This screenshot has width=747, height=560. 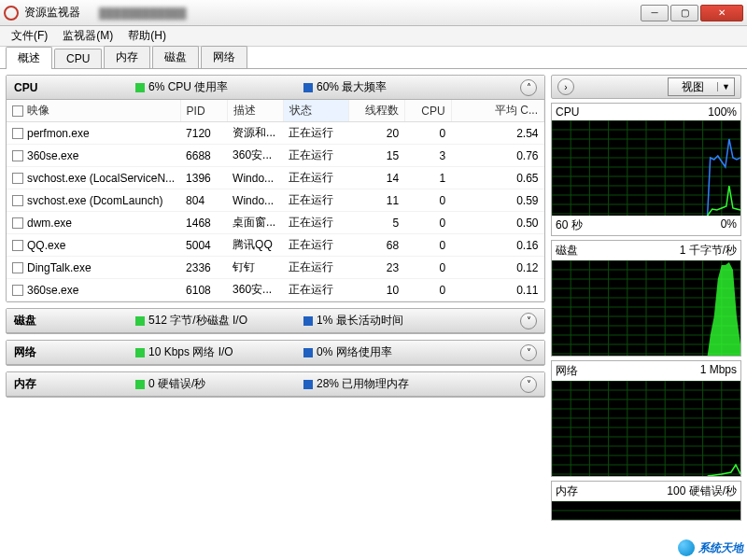 I want to click on tabbar: 概述 CPU 内存 磁盘 网络, so click(x=374, y=58).